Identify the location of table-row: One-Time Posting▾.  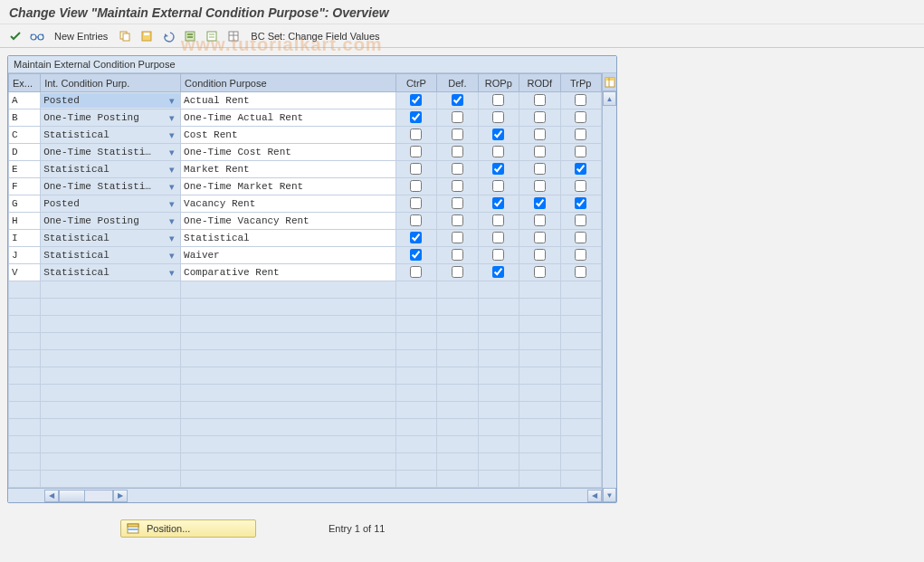
(306, 118).